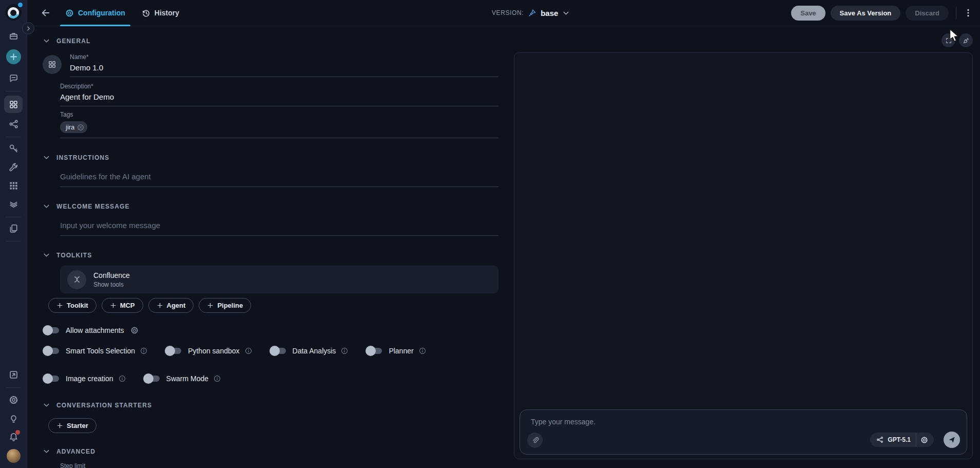 This screenshot has width=980, height=468. Describe the element at coordinates (927, 13) in the screenshot. I see `discard-button: Discard` at that location.